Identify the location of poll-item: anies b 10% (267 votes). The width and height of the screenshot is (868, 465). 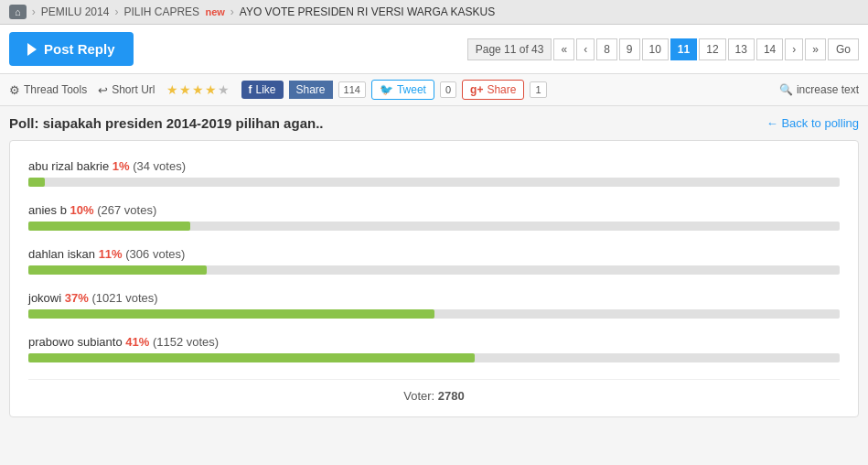
(434, 217).